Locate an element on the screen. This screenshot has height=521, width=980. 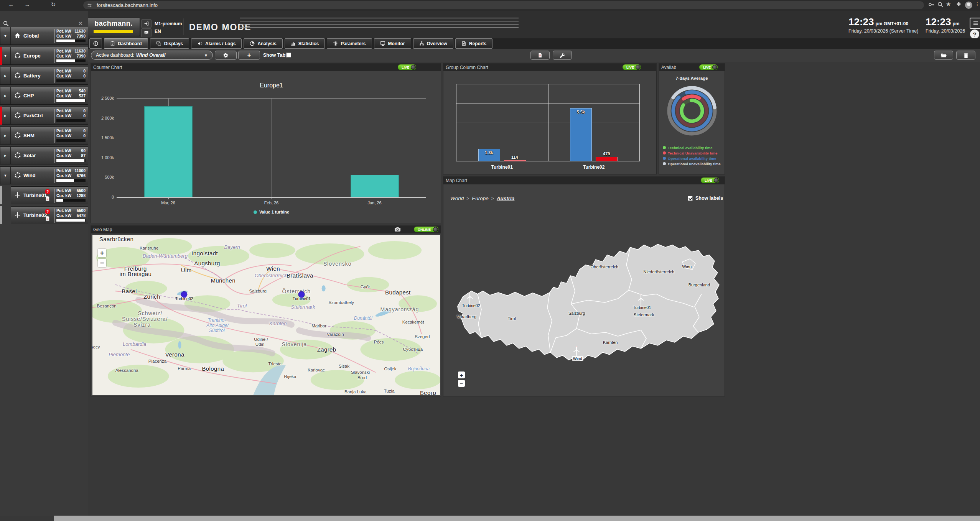
zoom-icon is located at coordinates (940, 5).